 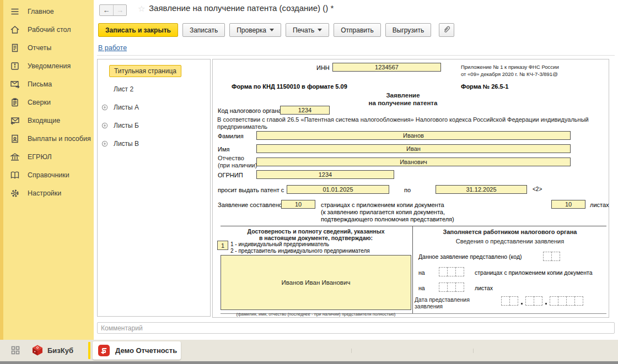 I want to click on tax-authority-code-label: Код налогового органа, so click(x=250, y=111).